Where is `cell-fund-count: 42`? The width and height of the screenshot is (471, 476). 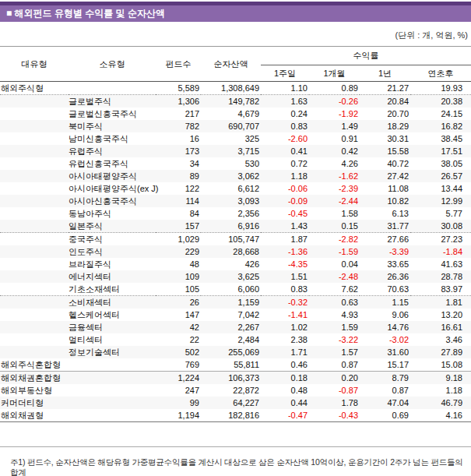
cell-fund-count: 42 is located at coordinates (178, 327).